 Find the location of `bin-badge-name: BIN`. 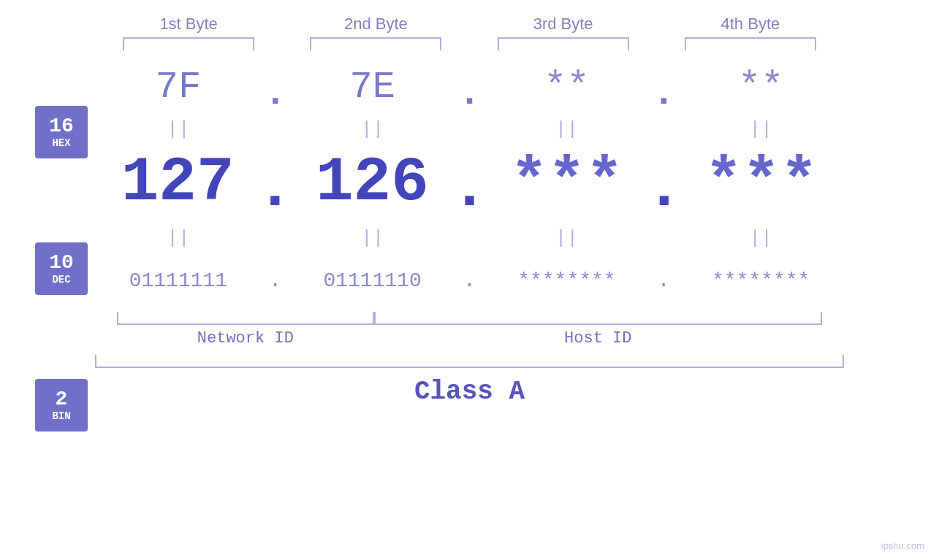

bin-badge-name: BIN is located at coordinates (61, 416).